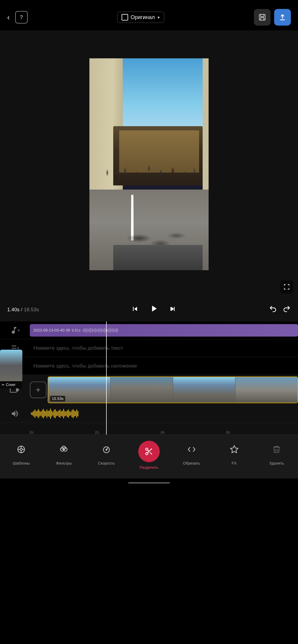  Describe the element at coordinates (164, 366) in the screenshot. I see `overlay-track-placeholder: Нажмите здесь, чтобы добавить наложение` at that location.